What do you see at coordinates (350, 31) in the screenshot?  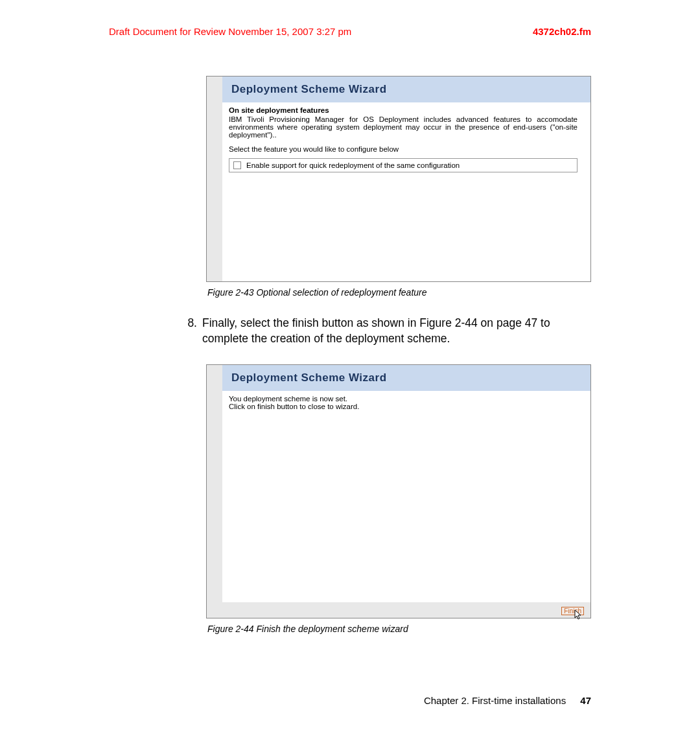 I see `page-header: Draft Document for Review November 15, 2…` at bounding box center [350, 31].